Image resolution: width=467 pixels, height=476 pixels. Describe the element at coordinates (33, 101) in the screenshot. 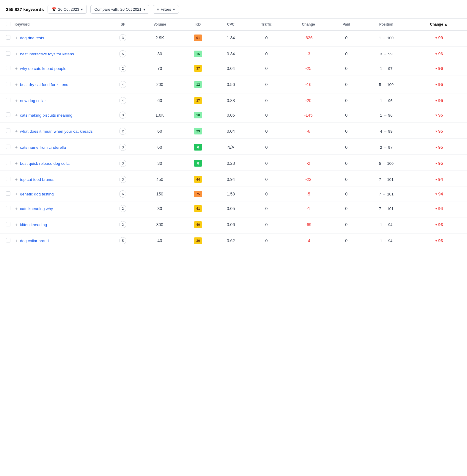

I see `keyword-link: new dog collar` at that location.